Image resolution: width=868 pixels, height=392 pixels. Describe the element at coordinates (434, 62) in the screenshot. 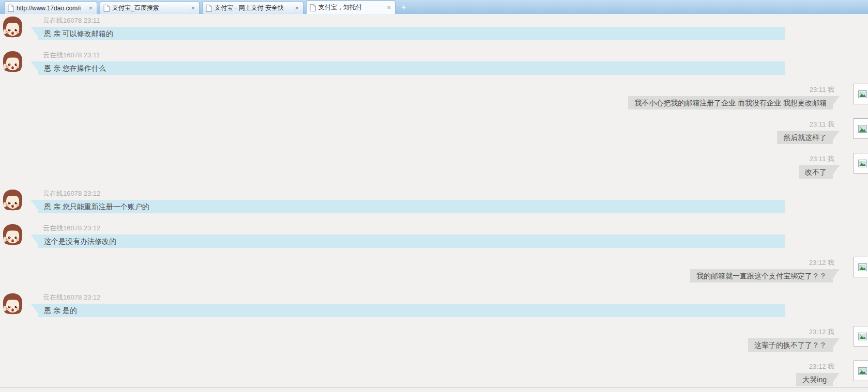

I see `message-row-agent: 云在线16078 23:11 恩 亲 您在操作什么` at that location.